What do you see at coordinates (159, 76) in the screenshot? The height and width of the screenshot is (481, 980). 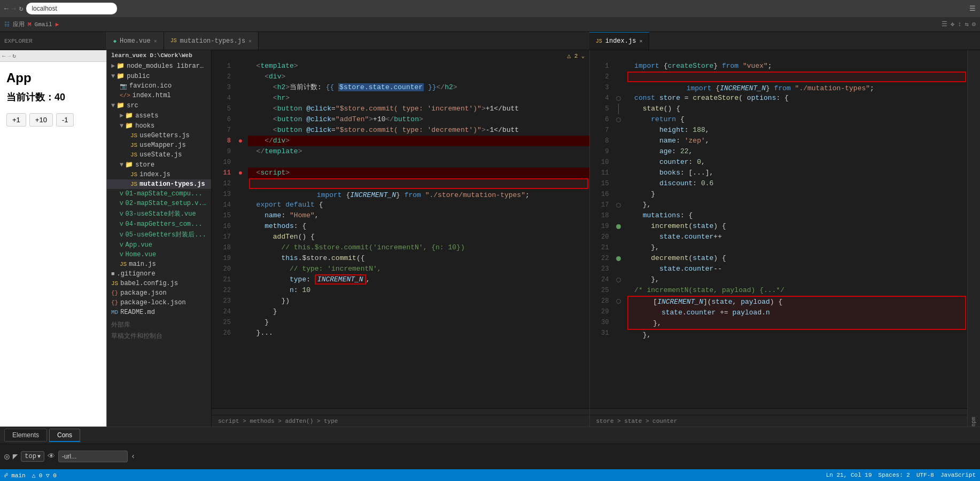 I see `tree-item-public: ▼ 📁 public` at bounding box center [159, 76].